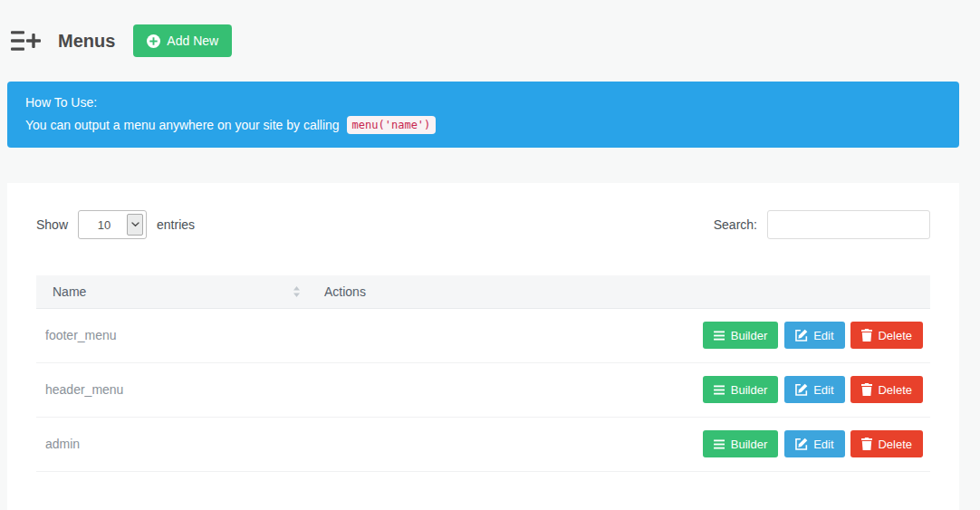 This screenshot has height=510, width=980. What do you see at coordinates (172, 444) in the screenshot?
I see `menu-name-cell: admin` at bounding box center [172, 444].